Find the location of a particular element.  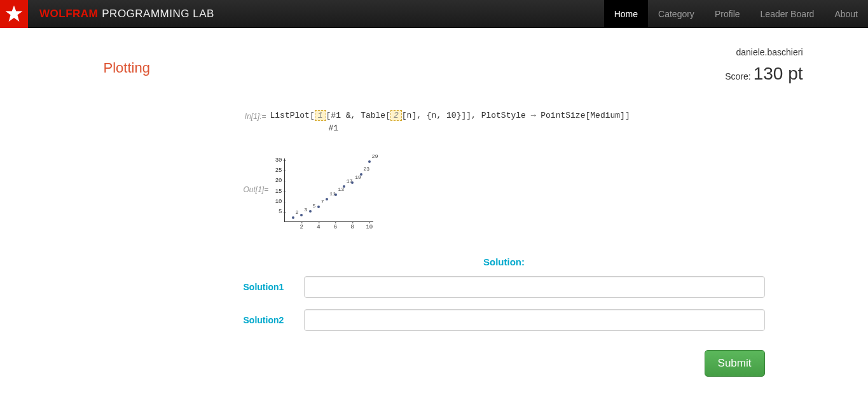

brand-part2: PROGRAMMING LAB is located at coordinates (158, 14).